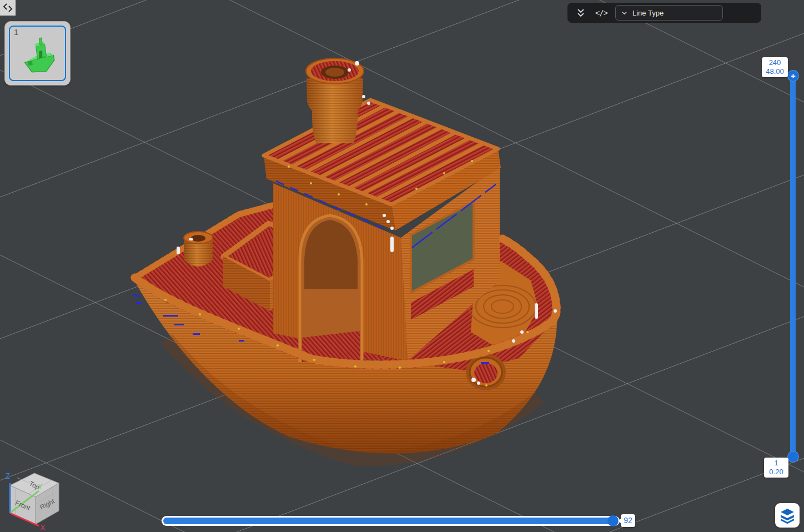 The width and height of the screenshot is (804, 532). What do you see at coordinates (39, 499) in the screenshot?
I see `nav-cube: Z X Y Top Front Right` at bounding box center [39, 499].